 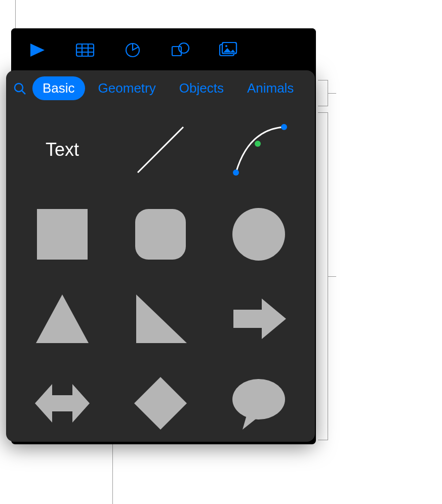 I want to click on category-tabs: Basic Geometry Objects Animals Na, so click(x=160, y=88).